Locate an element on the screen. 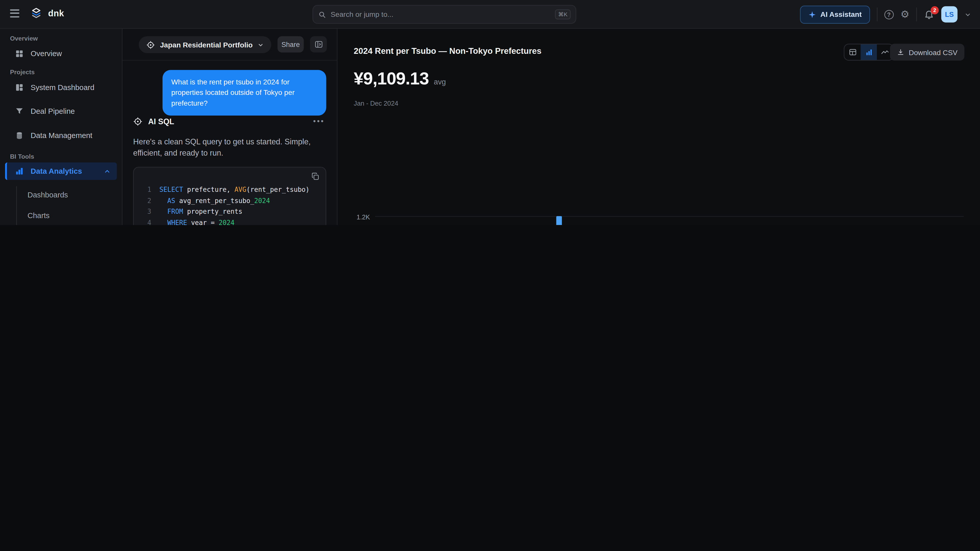 The image size is (980, 551). app-title: dnk is located at coordinates (56, 13).